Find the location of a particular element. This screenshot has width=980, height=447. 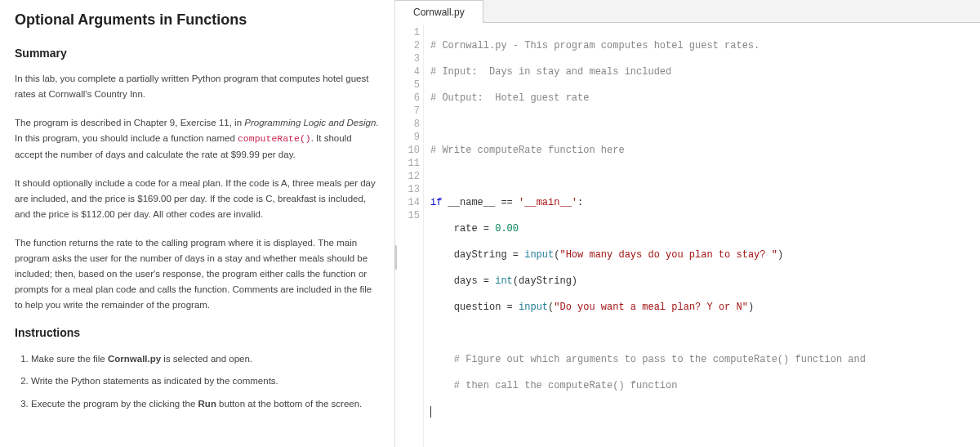

gutter: 123456789101112131415 is located at coordinates (410, 235).